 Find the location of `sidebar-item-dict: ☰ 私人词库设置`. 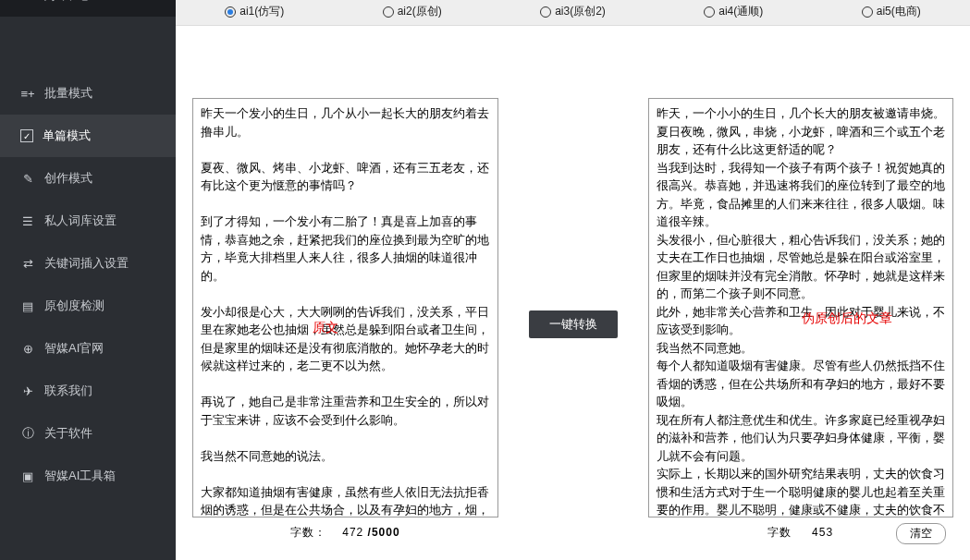

sidebar-item-dict: ☰ 私人词库设置 is located at coordinates (88, 221).